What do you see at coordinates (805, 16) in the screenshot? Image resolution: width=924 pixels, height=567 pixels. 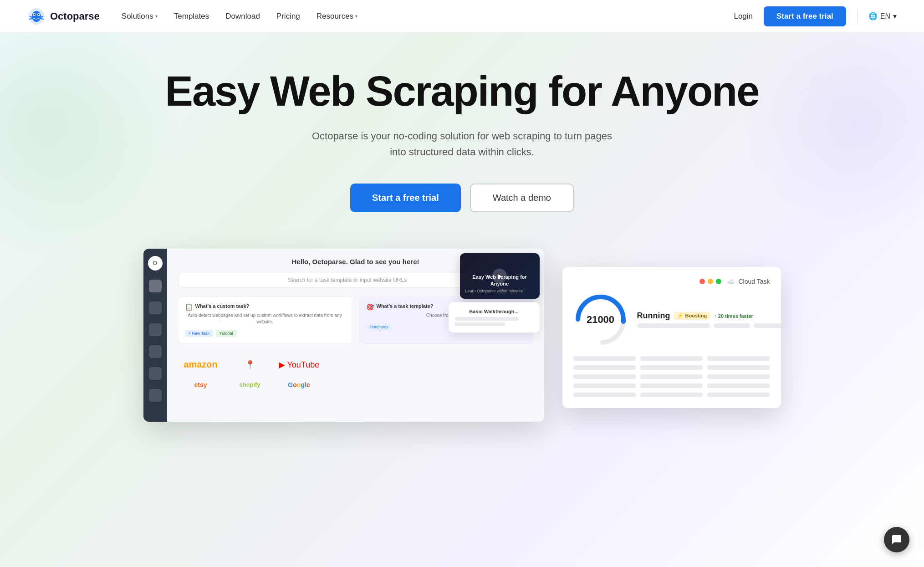 I see `start-trial-nav-button: Start a free trial` at bounding box center [805, 16].